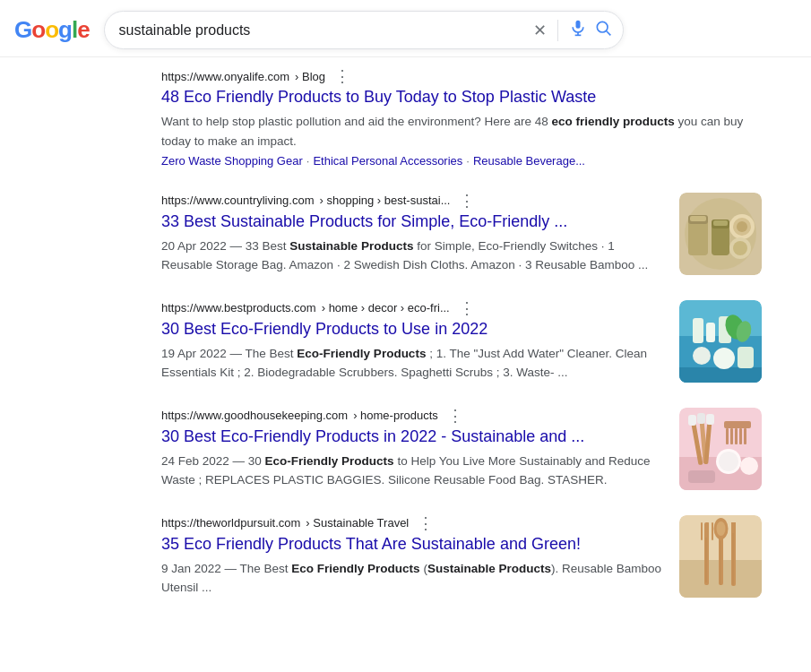  I want to click on result-url-row: https://theworldpursuit.com › Sustainabl…, so click(415, 523).